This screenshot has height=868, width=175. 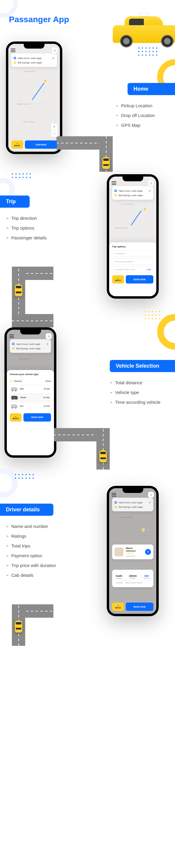 What do you see at coordinates (41, 145) in the screenshot?
I see `continue-button: CONTINUE` at bounding box center [41, 145].